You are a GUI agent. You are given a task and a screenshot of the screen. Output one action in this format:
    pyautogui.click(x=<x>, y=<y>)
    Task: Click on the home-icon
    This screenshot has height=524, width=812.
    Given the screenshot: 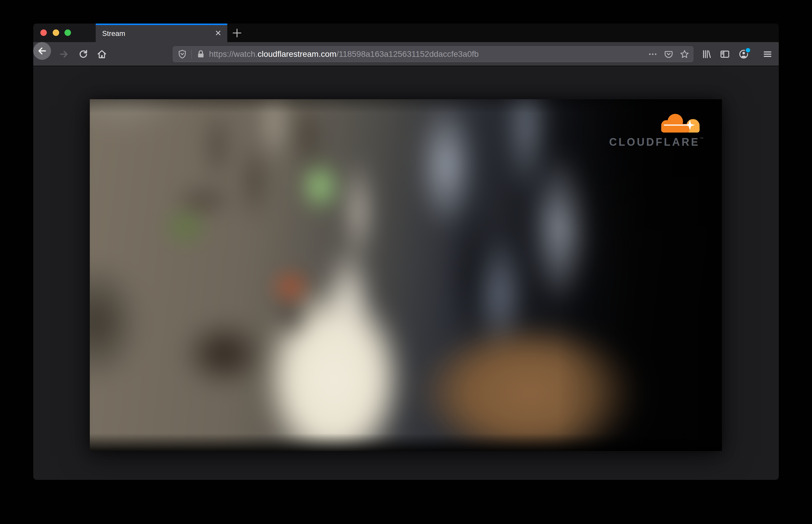 What is the action you would take?
    pyautogui.click(x=102, y=54)
    